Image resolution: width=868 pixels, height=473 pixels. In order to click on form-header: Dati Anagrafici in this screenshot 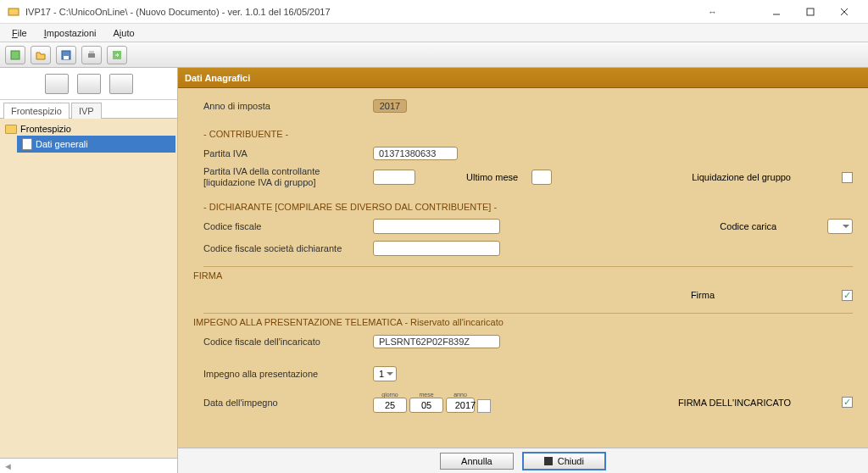, I will do `click(523, 78)`.